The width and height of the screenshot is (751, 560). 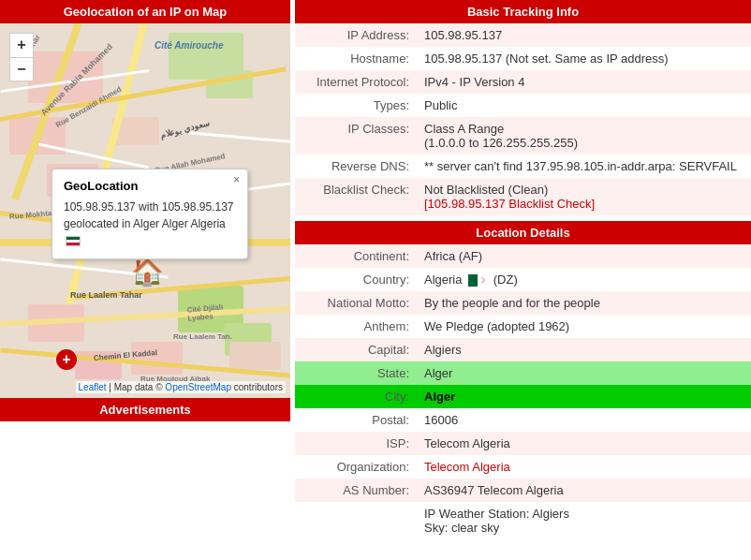 I want to click on zoom-in-button: +, so click(x=22, y=45).